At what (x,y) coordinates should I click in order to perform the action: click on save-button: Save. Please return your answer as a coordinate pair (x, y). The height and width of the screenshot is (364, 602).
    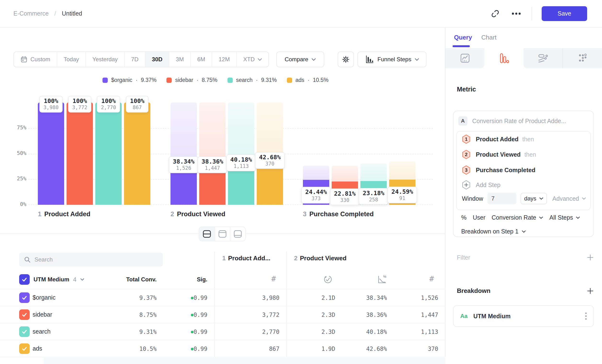
    Looking at the image, I should click on (564, 14).